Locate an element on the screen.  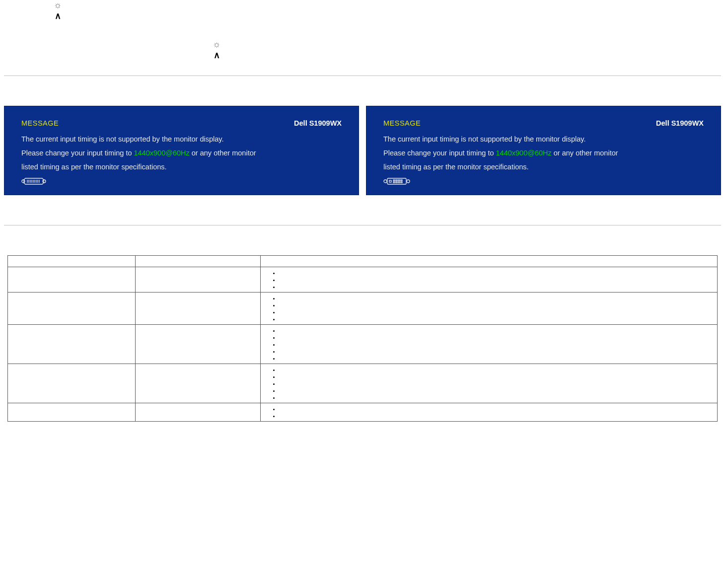
osd-message-dvi: MESSAGE Dell S1909WX The current input t… is located at coordinates (543, 150).